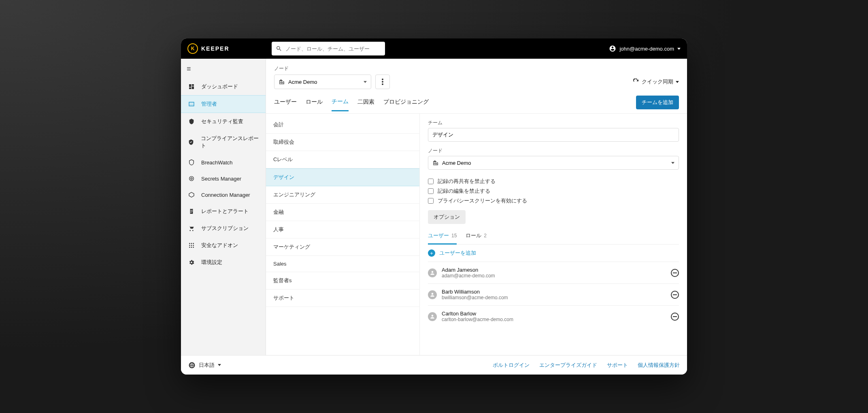  What do you see at coordinates (285, 104) in the screenshot?
I see `tab-users: ユーザー` at bounding box center [285, 104].